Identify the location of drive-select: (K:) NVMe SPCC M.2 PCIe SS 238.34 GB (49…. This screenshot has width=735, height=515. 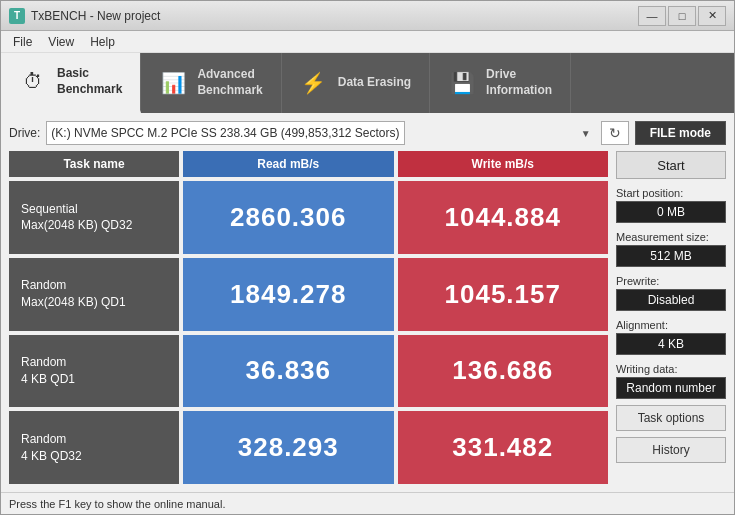
(226, 133).